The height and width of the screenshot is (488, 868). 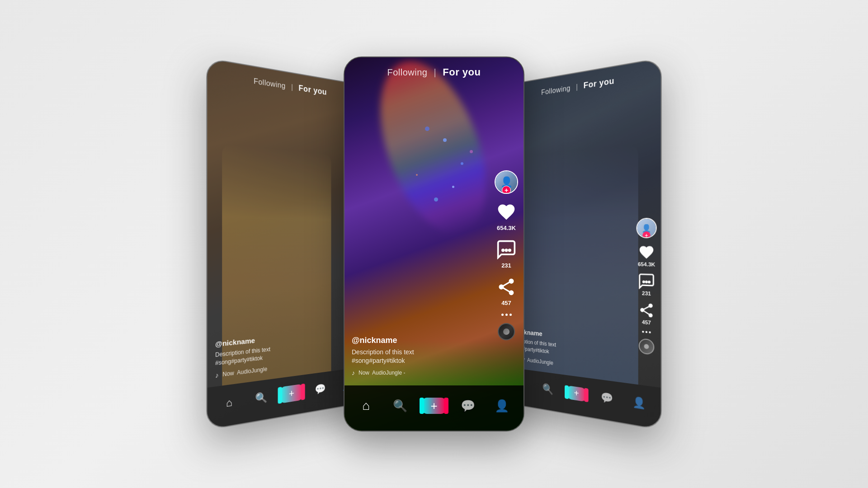 What do you see at coordinates (285, 244) in the screenshot?
I see `phone-left: Following | For you 👤 +` at bounding box center [285, 244].